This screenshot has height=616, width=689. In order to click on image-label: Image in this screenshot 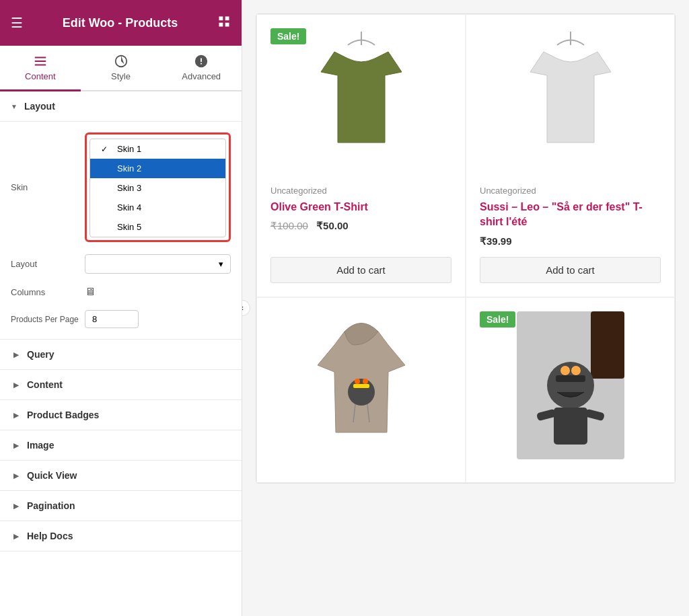, I will do `click(40, 445)`.